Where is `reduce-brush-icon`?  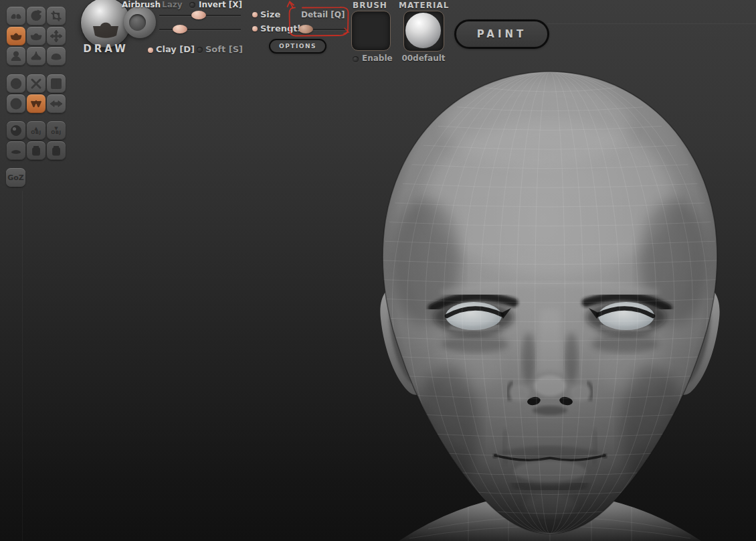 reduce-brush-icon is located at coordinates (16, 84).